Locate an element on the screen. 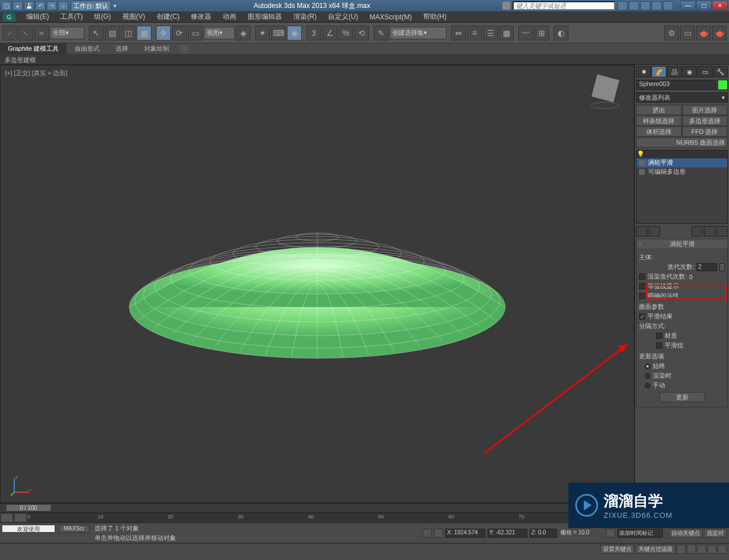  mirror-icon: ⇔ is located at coordinates (458, 33).